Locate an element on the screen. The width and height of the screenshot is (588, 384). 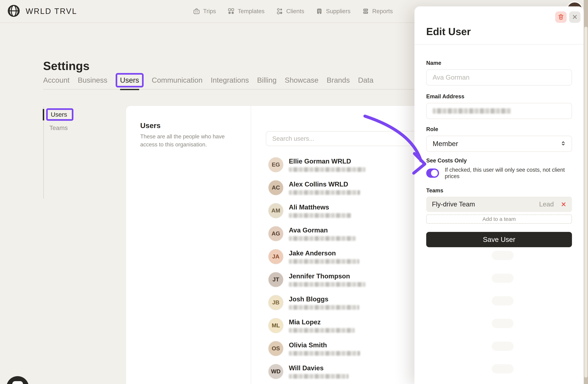
email-value-redacted is located at coordinates (472, 111).